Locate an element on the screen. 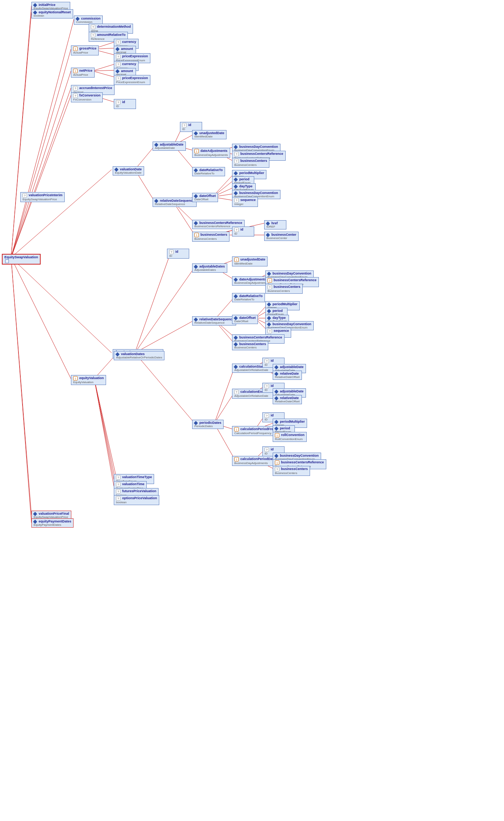  vd-sequence-label: sequence is located at coordinates (282, 331).